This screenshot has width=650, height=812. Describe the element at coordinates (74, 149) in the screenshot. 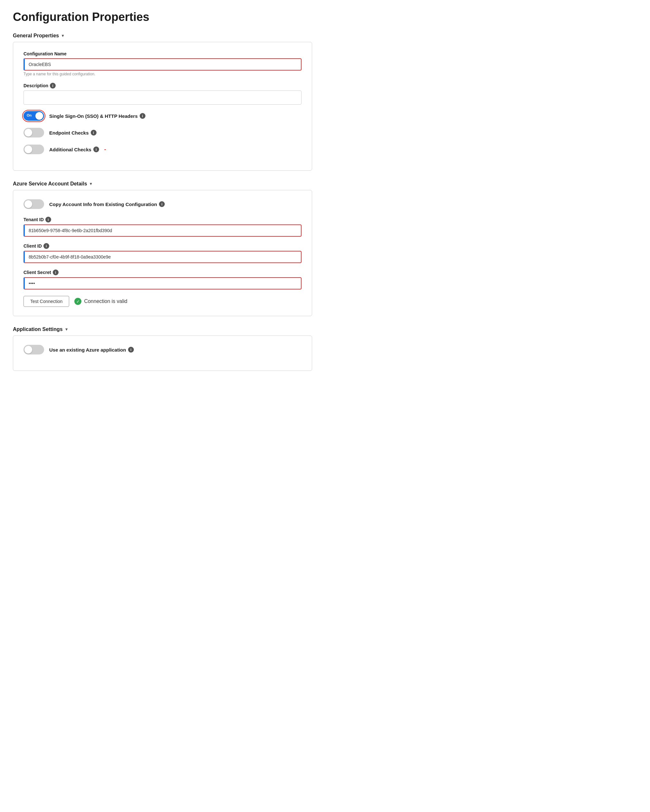

I see `additional-label: Additional Checks i` at that location.